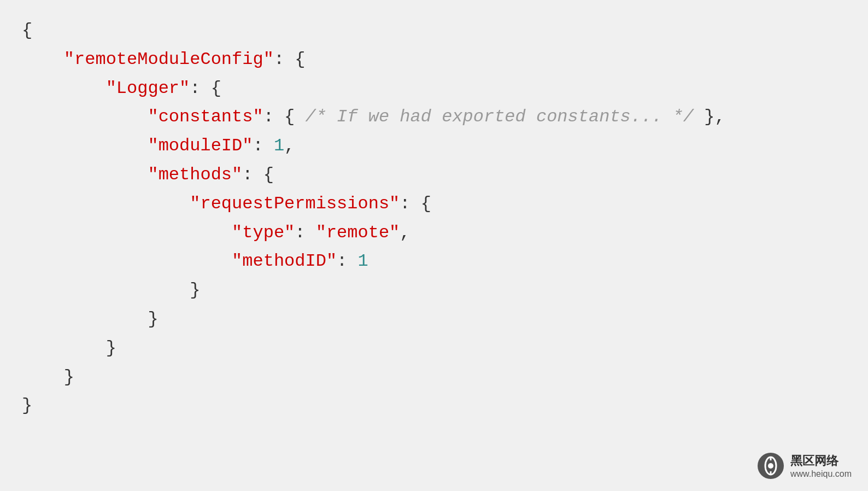 The image size is (868, 491). What do you see at coordinates (195, 175) in the screenshot?
I see `code-key: "methods"` at bounding box center [195, 175].